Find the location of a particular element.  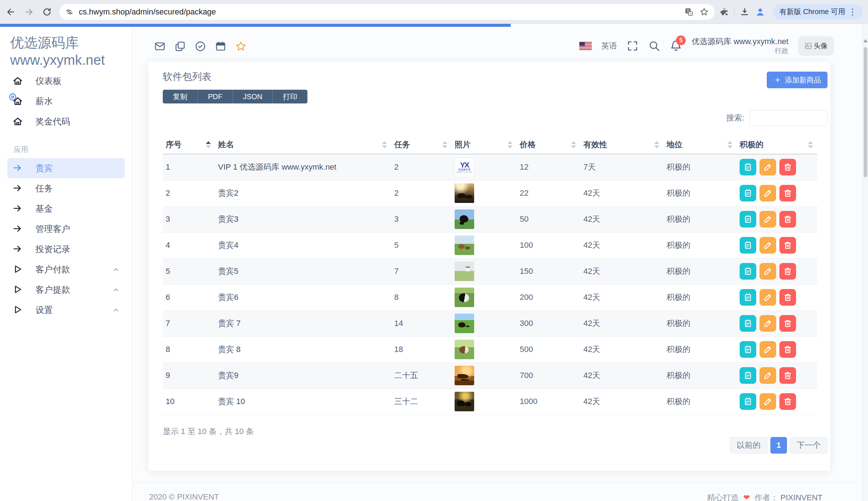

table-row: 6 贵宾6 8 200 42天 积极的 is located at coordinates (490, 297).